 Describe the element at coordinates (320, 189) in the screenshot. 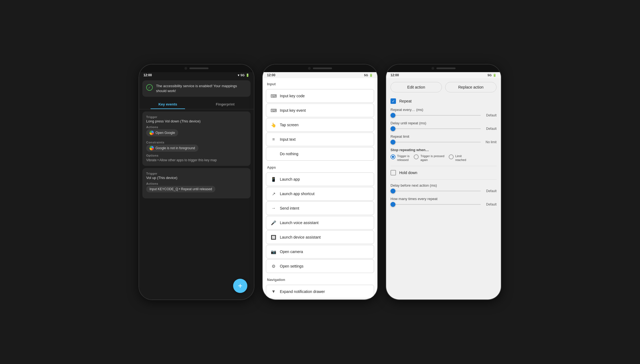

I see `action-list: Input ⌨ Input key code ⌨ Input key event…` at that location.